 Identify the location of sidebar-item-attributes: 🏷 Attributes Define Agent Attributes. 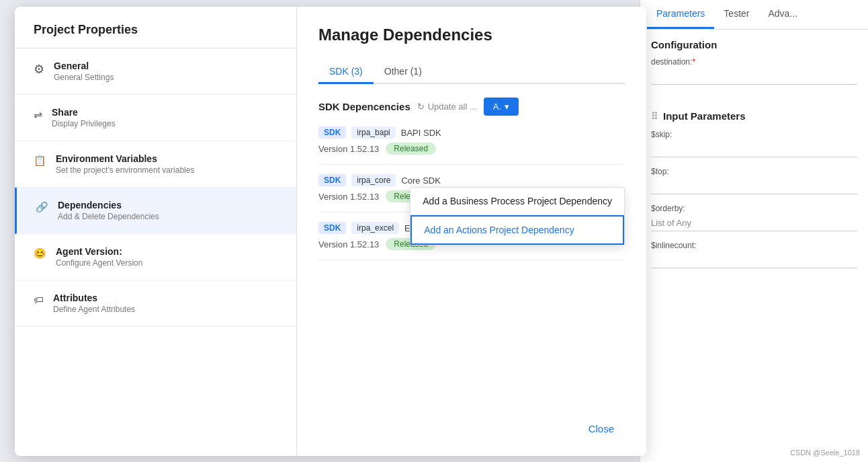
(156, 304).